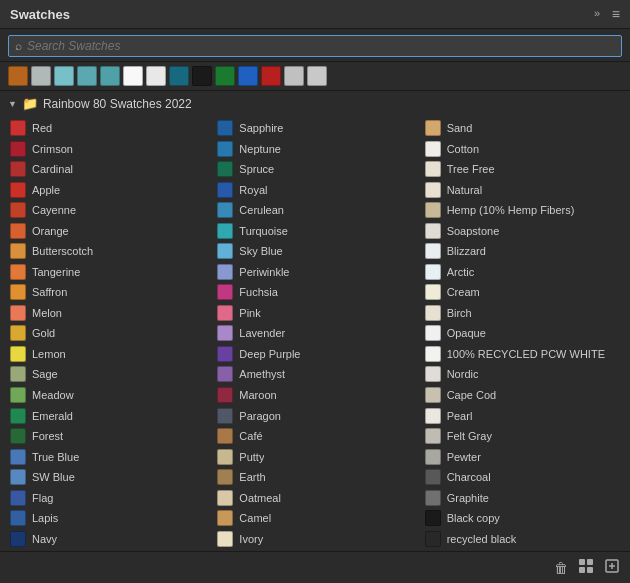 Image resolution: width=630 pixels, height=583 pixels. Describe the element at coordinates (314, 170) in the screenshot. I see `list-item: Spruce` at that location.